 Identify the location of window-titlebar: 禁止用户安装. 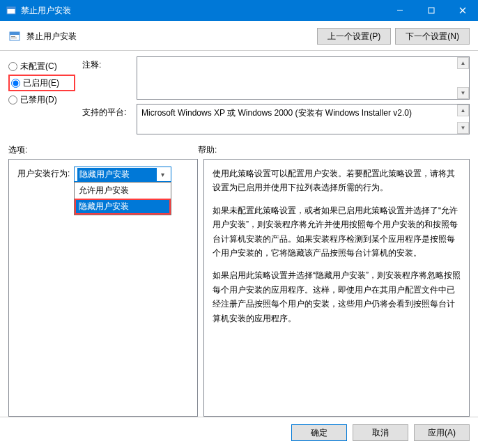
(239, 10).